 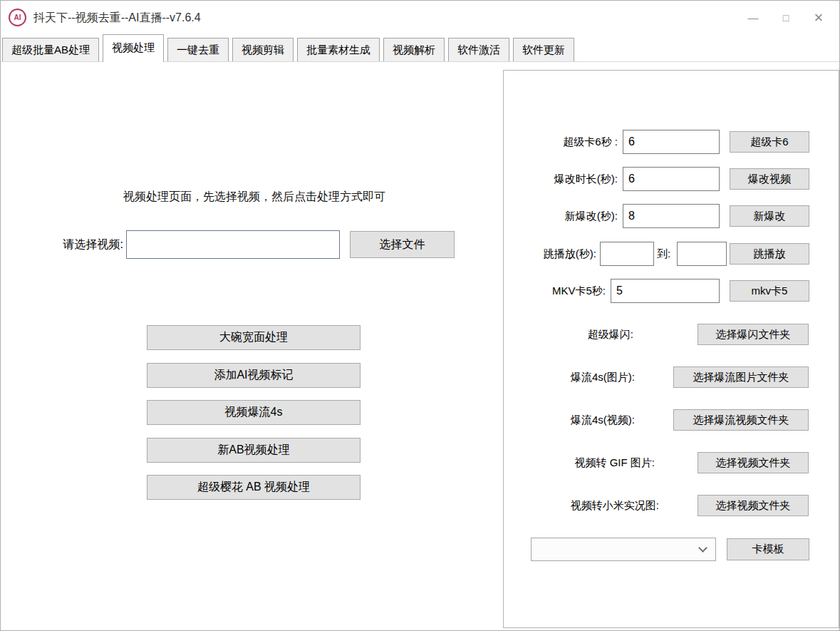 What do you see at coordinates (561, 142) in the screenshot?
I see `super-card6-label: 超级卡6秒 :` at bounding box center [561, 142].